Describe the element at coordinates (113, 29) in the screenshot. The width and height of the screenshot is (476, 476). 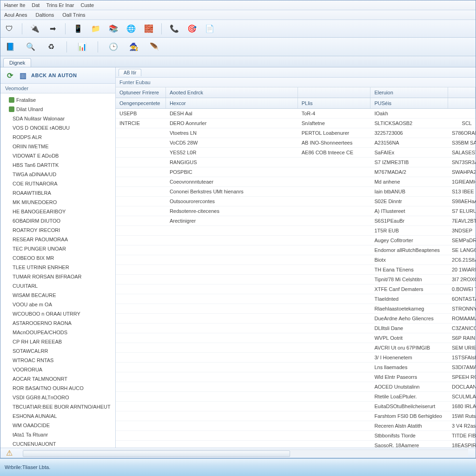
I see `stack-icon: 📚` at that location.